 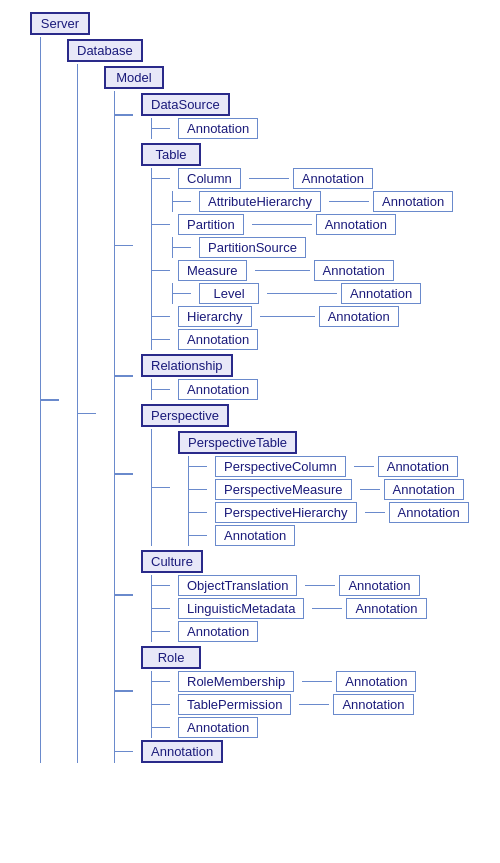 I want to click on annotation-under-perspectivetable: Annotation, so click(x=329, y=536).